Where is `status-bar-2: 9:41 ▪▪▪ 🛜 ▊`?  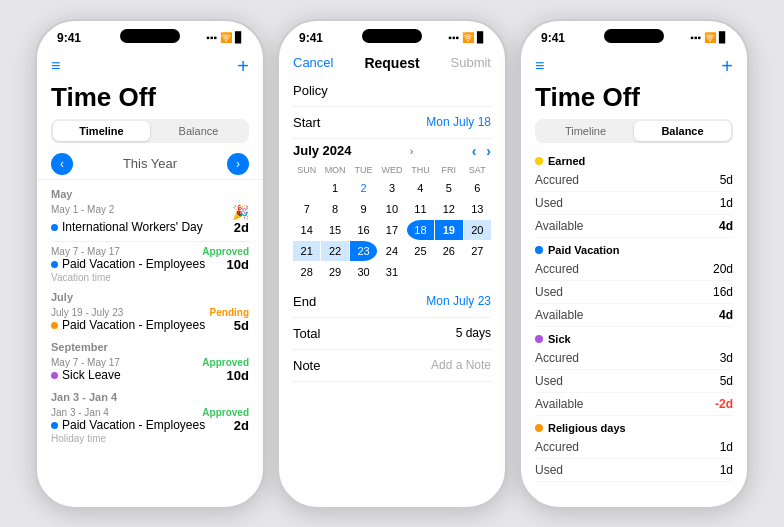 status-bar-2: 9:41 ▪▪▪ 🛜 ▊ is located at coordinates (392, 35).